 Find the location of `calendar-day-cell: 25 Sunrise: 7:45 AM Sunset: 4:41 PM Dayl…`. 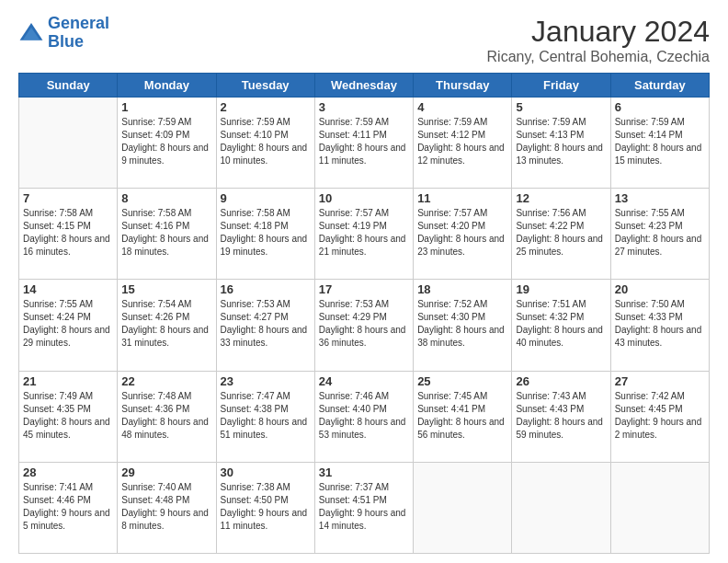

calendar-day-cell: 25 Sunrise: 7:45 AM Sunset: 4:41 PM Dayl… is located at coordinates (463, 416).